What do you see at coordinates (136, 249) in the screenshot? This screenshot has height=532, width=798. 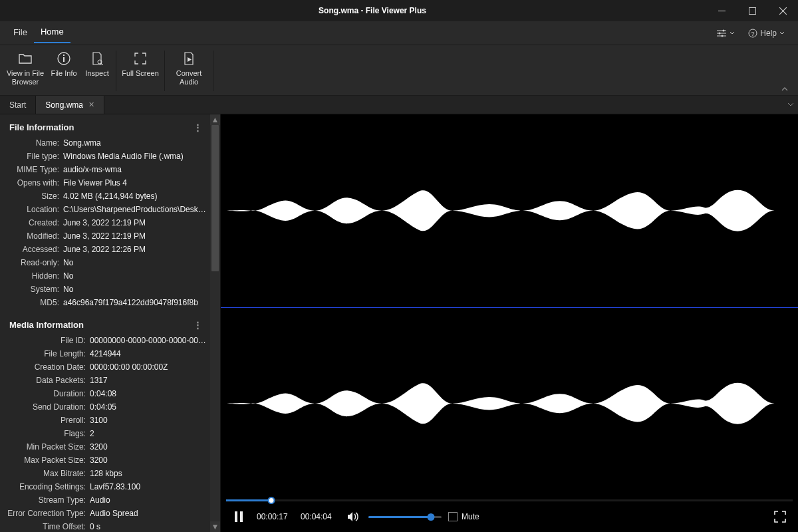 I see `info-value: June 3, 2022 12:26 PM` at bounding box center [136, 249].